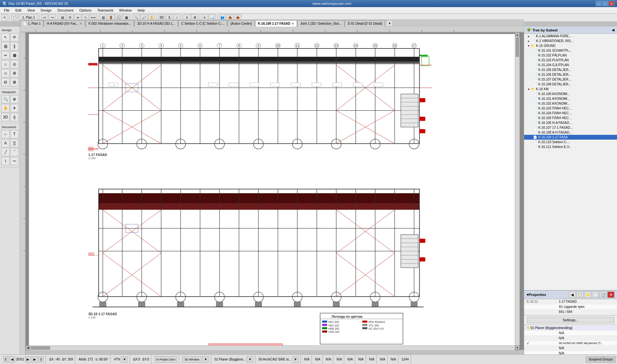 The image size is (617, 364). What do you see at coordinates (166, 360) in the screenshot?
I see `to-project-zero-button: to Project Zero` at bounding box center [166, 360].